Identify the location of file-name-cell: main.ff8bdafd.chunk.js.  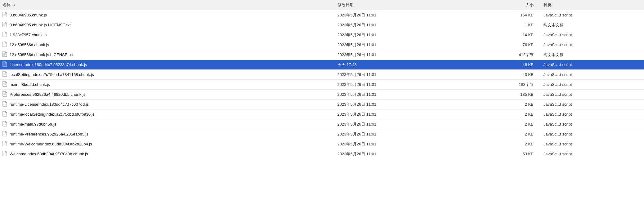
(168, 85).